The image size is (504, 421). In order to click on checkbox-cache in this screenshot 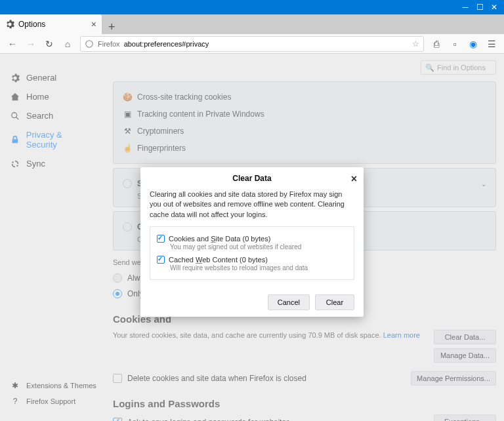, I will do `click(161, 260)`.